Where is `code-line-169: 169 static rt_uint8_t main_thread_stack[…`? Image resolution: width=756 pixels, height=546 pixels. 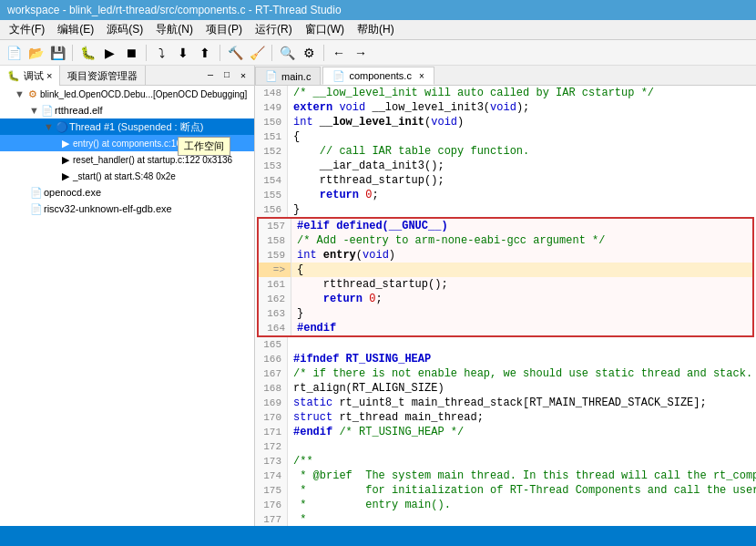 code-line-169: 169 static rt_uint8_t main_thread_stack[… is located at coordinates (506, 403).